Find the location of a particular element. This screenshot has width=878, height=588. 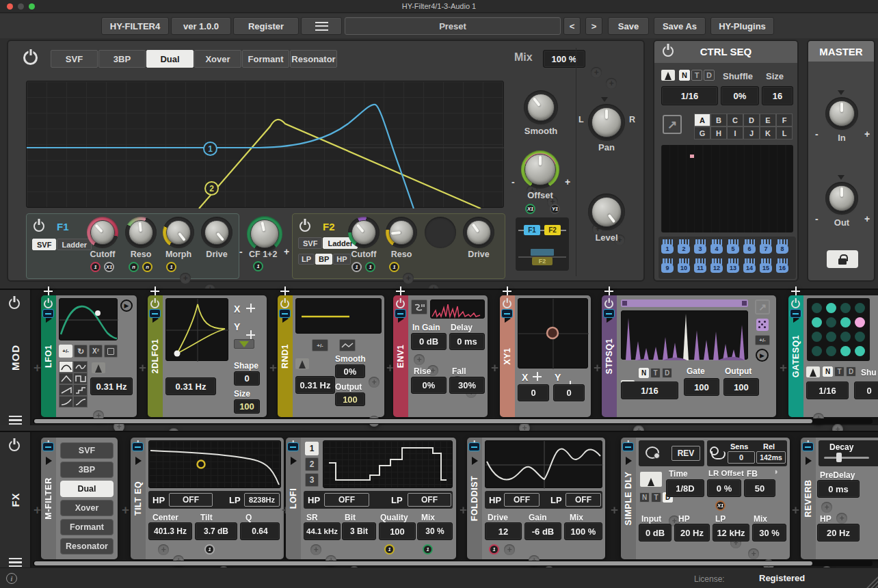

hand-snapshot-button: 14 is located at coordinates (750, 267).